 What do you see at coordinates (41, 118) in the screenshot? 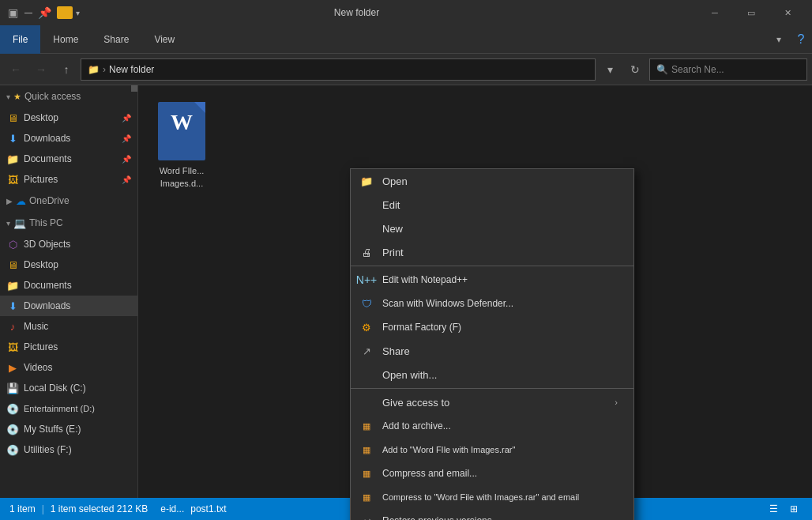
I see `sidebar-item-desktop-label: Desktop` at bounding box center [41, 118].